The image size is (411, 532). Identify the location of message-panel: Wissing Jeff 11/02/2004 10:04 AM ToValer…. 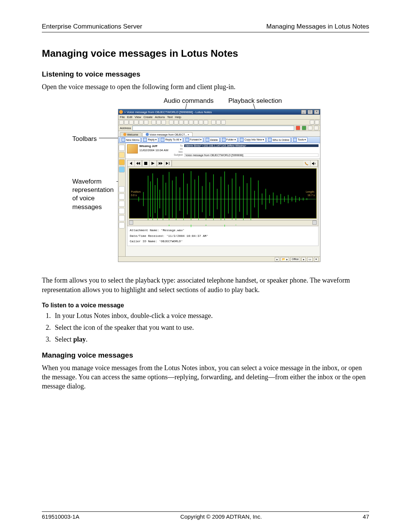
(223, 201).